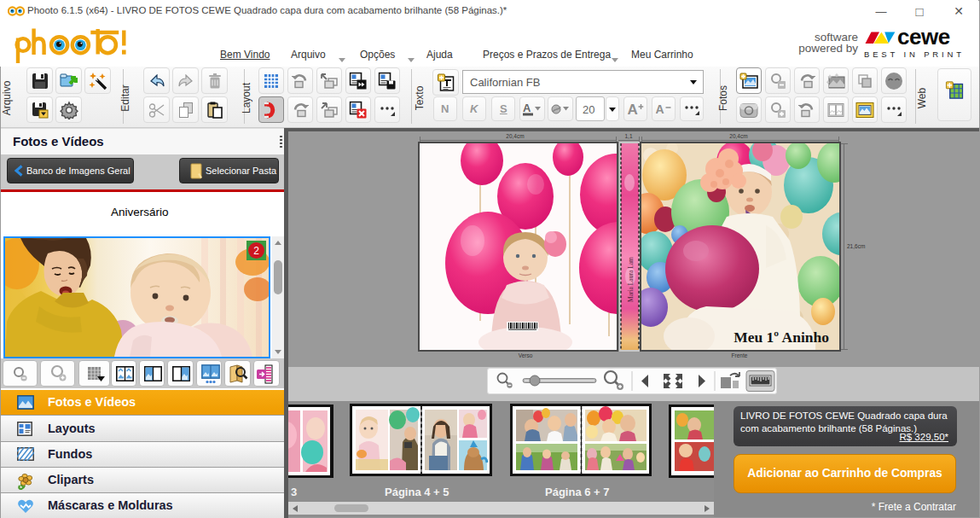  I want to click on svg-text: BEST IN PRINT, so click(914, 55).